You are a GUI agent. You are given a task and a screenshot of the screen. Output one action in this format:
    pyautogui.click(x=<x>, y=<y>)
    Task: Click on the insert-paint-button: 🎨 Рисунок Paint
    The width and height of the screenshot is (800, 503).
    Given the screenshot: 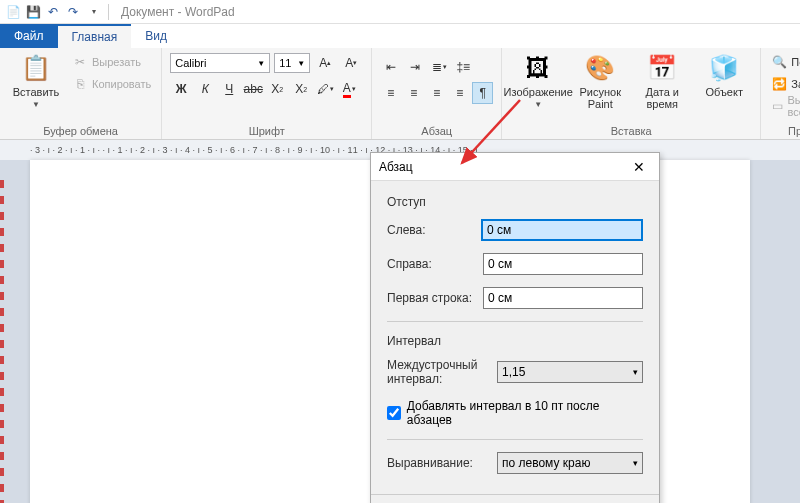 What is the action you would take?
    pyautogui.click(x=600, y=81)
    